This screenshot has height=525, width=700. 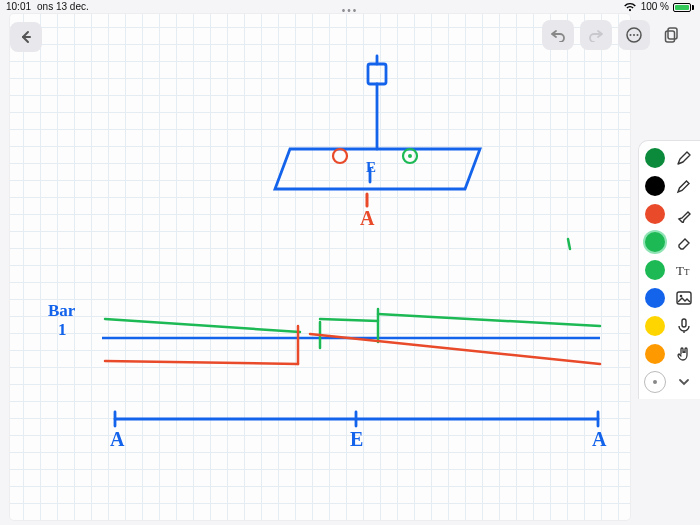 I want to click on label-A-left: A, so click(x=118, y=439).